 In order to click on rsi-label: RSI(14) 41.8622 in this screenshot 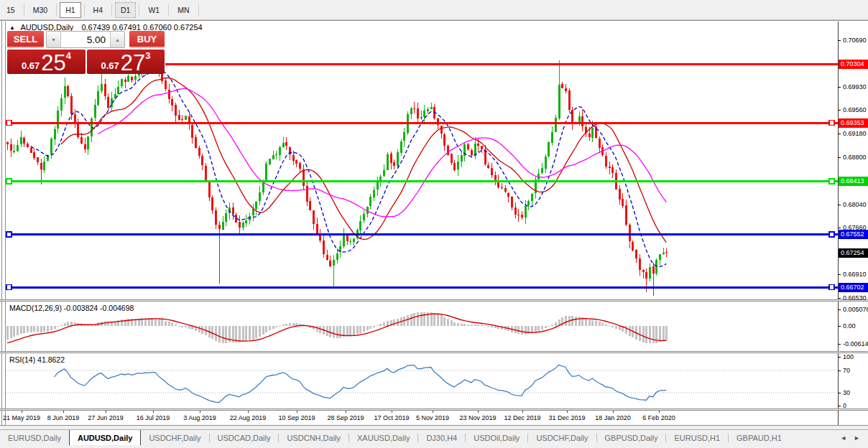, I will do `click(37, 360)`.